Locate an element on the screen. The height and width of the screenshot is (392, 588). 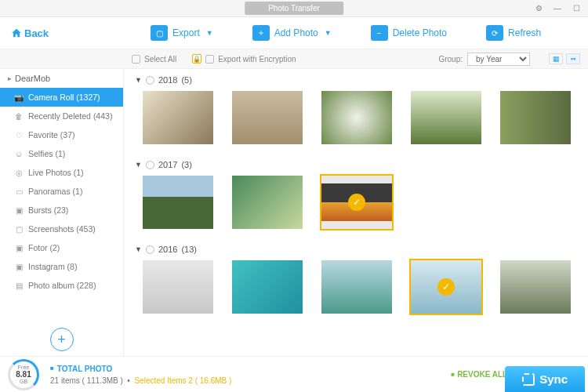
sync-icon is located at coordinates (528, 379).